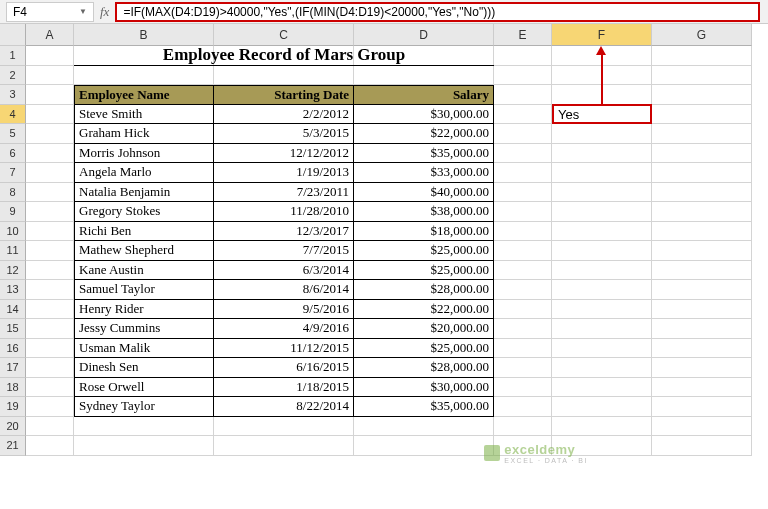 The image size is (768, 509). Describe the element at coordinates (523, 95) in the screenshot. I see `cell-E3` at that location.